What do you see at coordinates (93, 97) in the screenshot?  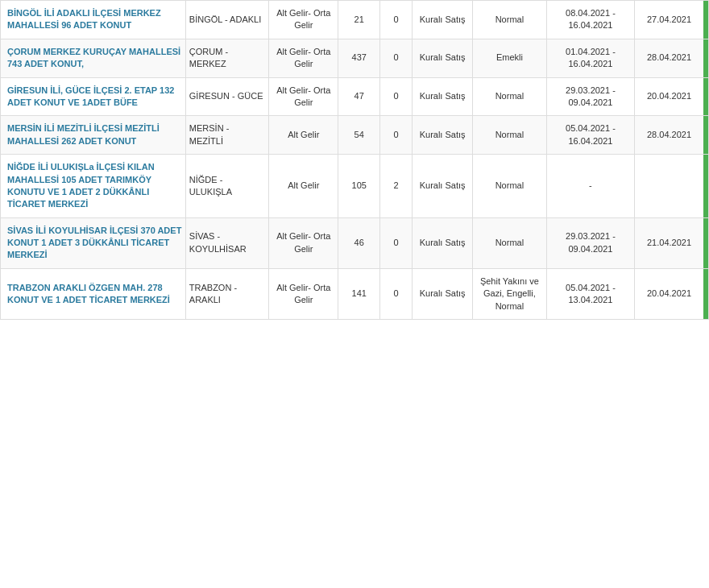 I see `table-cell: GİRESUN İLİ, GÜCE İLÇESİ 2. ETAP 132 ADE…` at bounding box center [93, 97].